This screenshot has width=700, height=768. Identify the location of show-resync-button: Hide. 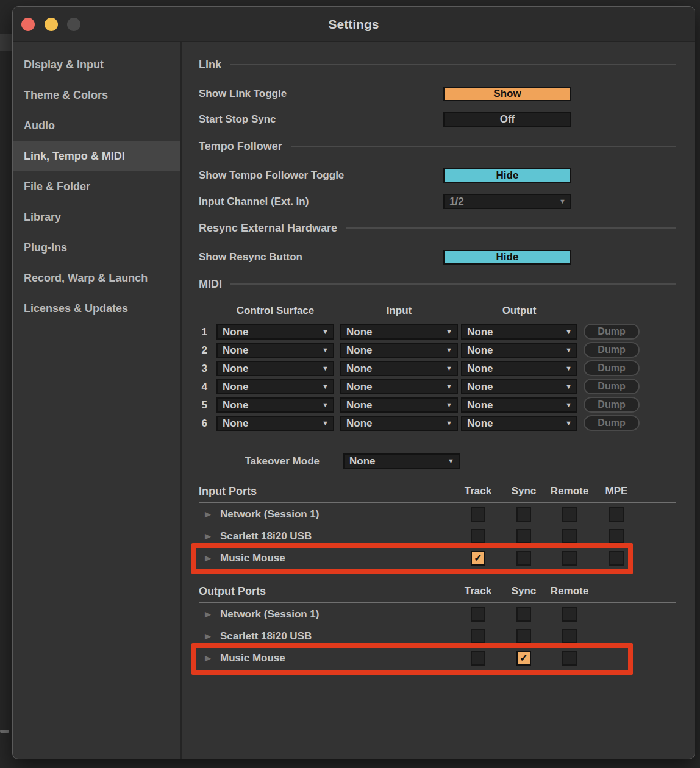
(507, 257).